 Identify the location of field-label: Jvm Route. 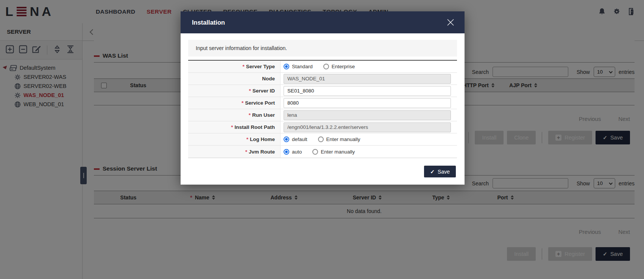
(262, 152).